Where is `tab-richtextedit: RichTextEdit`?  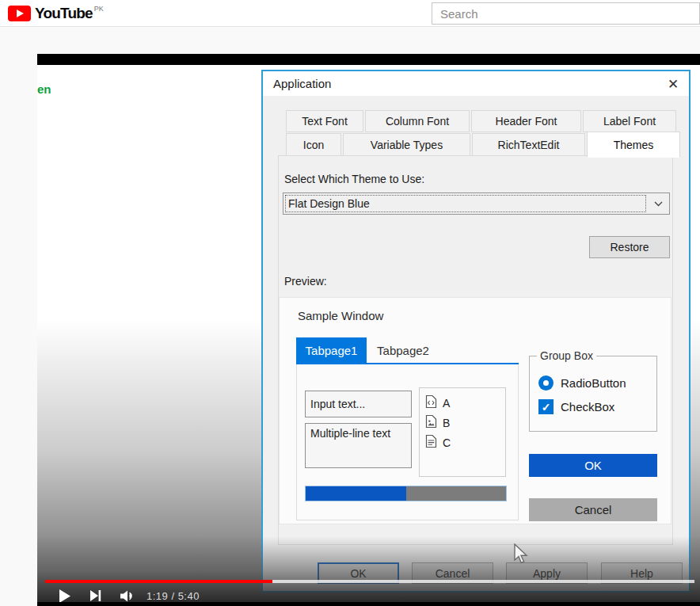
tab-richtextedit: RichTextEdit is located at coordinates (529, 144).